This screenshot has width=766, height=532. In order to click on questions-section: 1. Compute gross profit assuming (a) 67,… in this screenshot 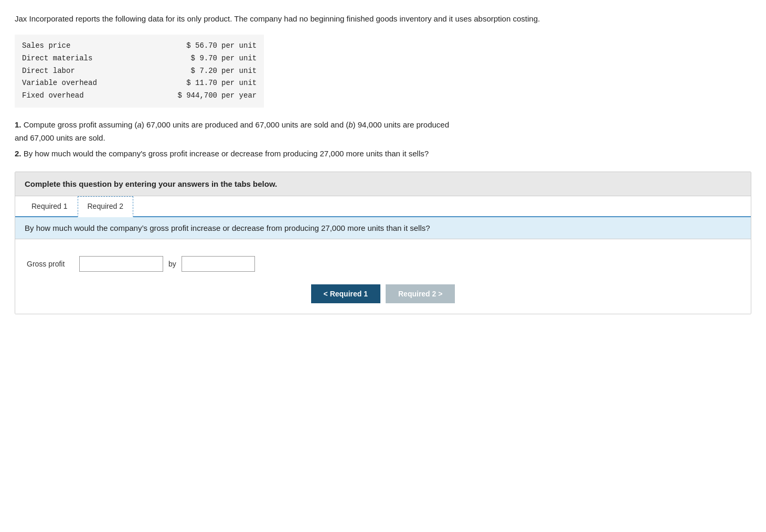, I will do `click(383, 140)`.